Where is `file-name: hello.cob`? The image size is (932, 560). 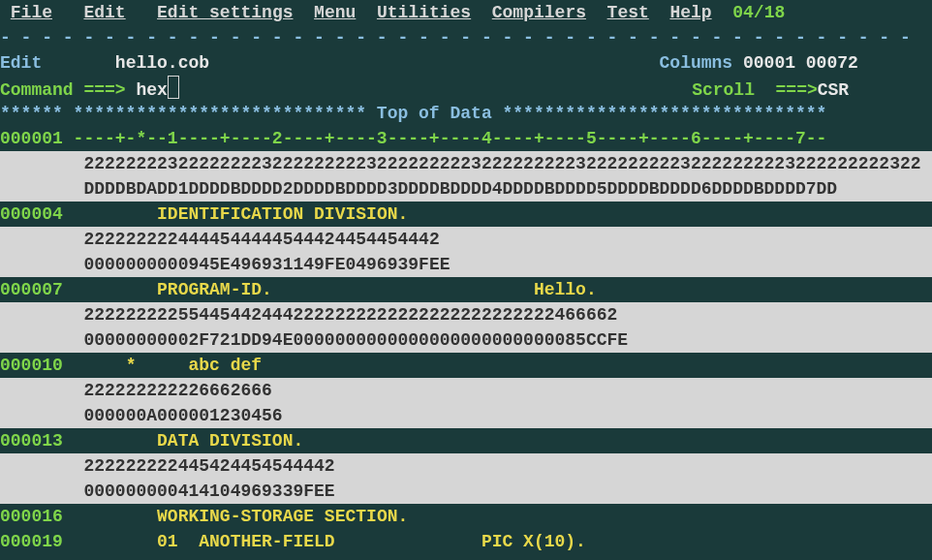
file-name: hello.cob is located at coordinates (163, 63).